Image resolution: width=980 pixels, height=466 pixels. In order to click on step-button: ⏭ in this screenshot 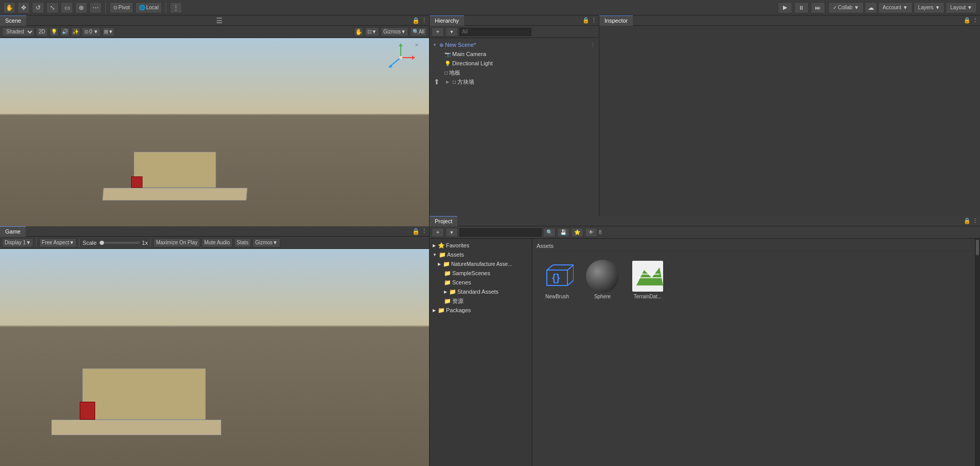, I will do `click(818, 8)`.